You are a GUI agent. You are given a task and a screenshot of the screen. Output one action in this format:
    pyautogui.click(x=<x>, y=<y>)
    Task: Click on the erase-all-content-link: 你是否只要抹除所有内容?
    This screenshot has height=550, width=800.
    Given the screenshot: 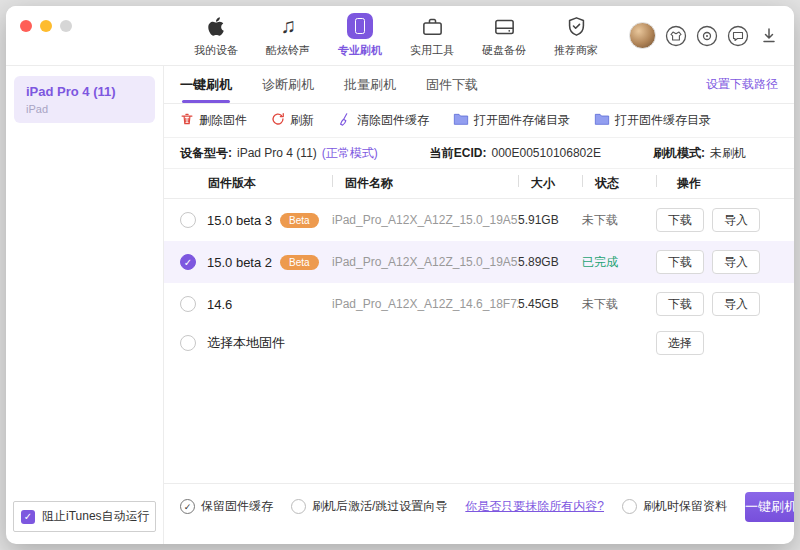 What is the action you would take?
    pyautogui.click(x=534, y=506)
    